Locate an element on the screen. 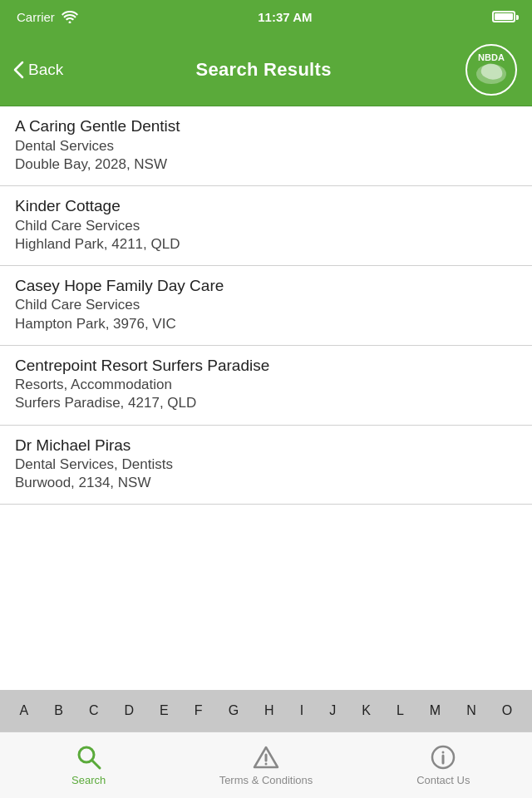 Image resolution: width=532 pixels, height=798 pixels. result-category-1: Child Care Services is located at coordinates (266, 226).